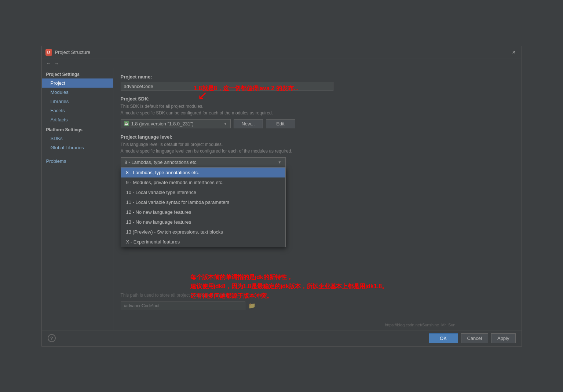 This screenshot has height=392, width=563. Describe the element at coordinates (77, 147) in the screenshot. I see `sidebar-item-global-libraries: Global Libraries` at that location.